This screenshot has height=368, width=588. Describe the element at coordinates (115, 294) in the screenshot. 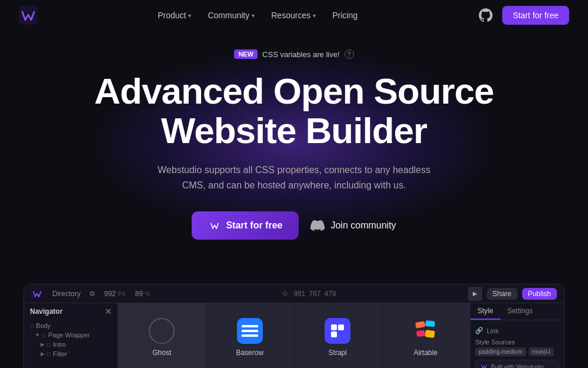

I see `editor-width: 992 PX` at that location.